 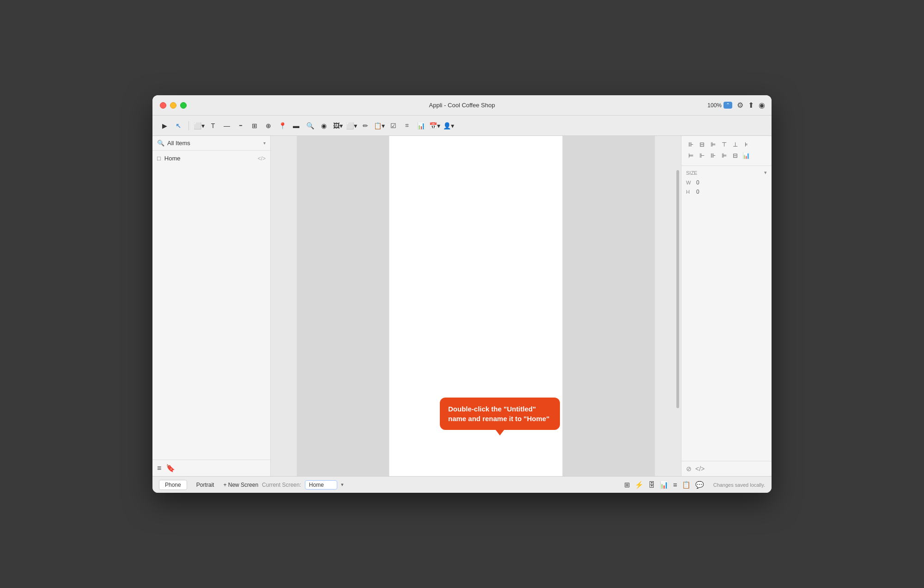 I want to click on size-header: SIZE ▾, so click(x=726, y=173).